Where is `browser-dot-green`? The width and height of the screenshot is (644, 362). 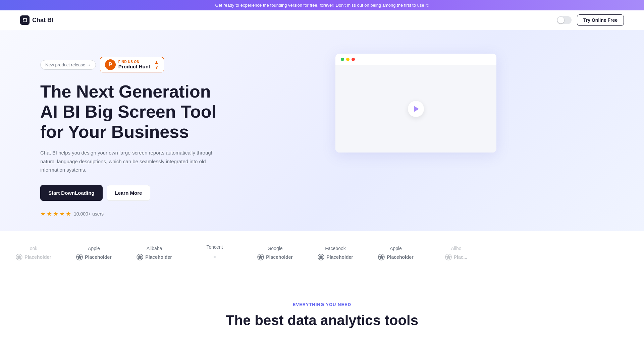 browser-dot-green is located at coordinates (342, 59).